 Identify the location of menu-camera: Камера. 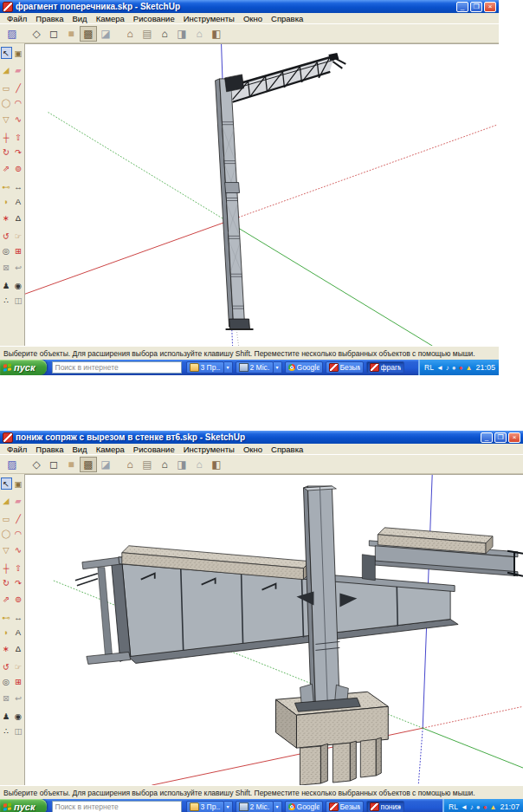
(111, 449).